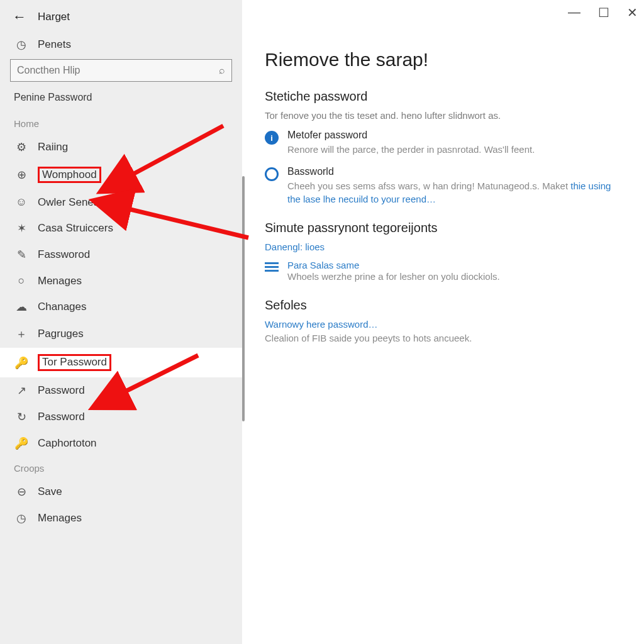  I want to click on section-stetiche-desc: Tor fenove you the tis teset and. heno l…, so click(445, 116).